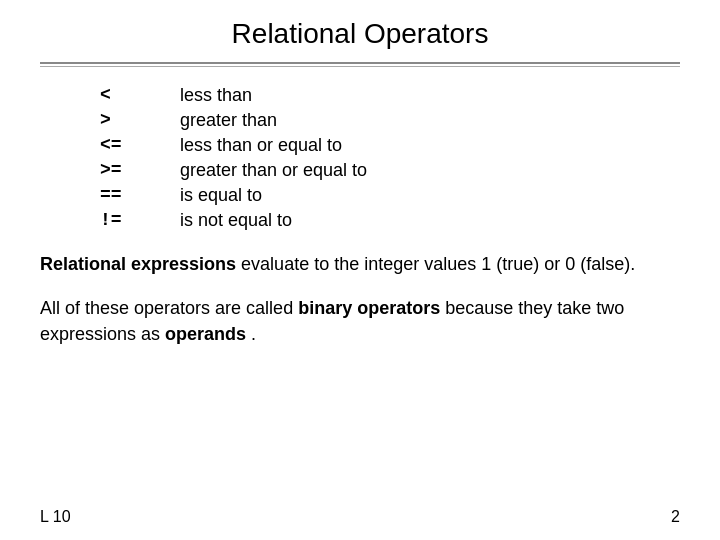 The image size is (720, 540). What do you see at coordinates (169, 308) in the screenshot?
I see `paragraph-prefix: All of these operators are called` at bounding box center [169, 308].